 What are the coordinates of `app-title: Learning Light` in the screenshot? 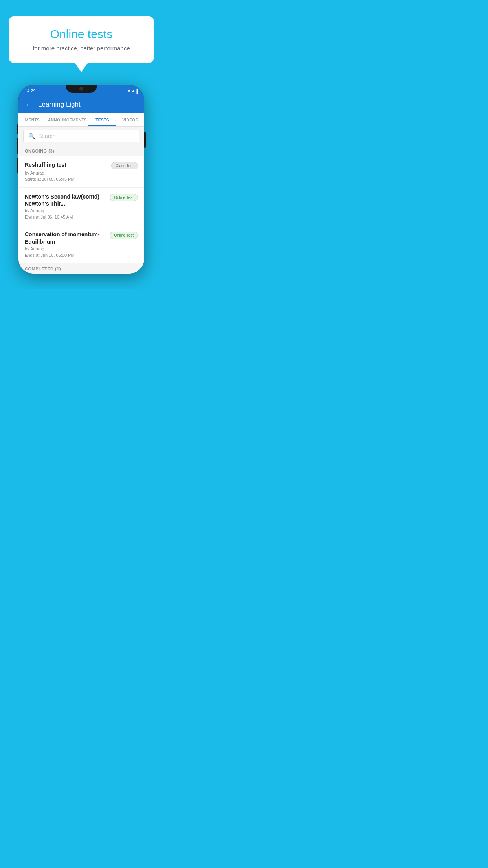 It's located at (59, 105).